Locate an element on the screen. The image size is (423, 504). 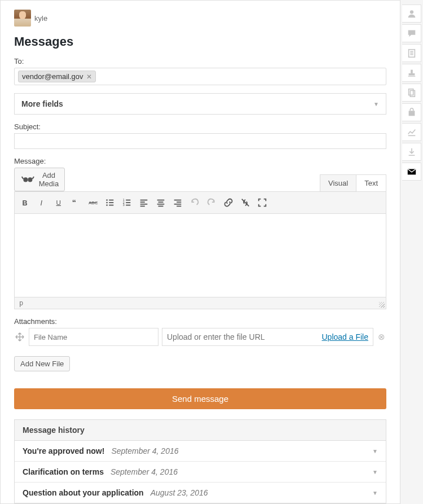
rail-tab-mail is located at coordinates (412, 172).